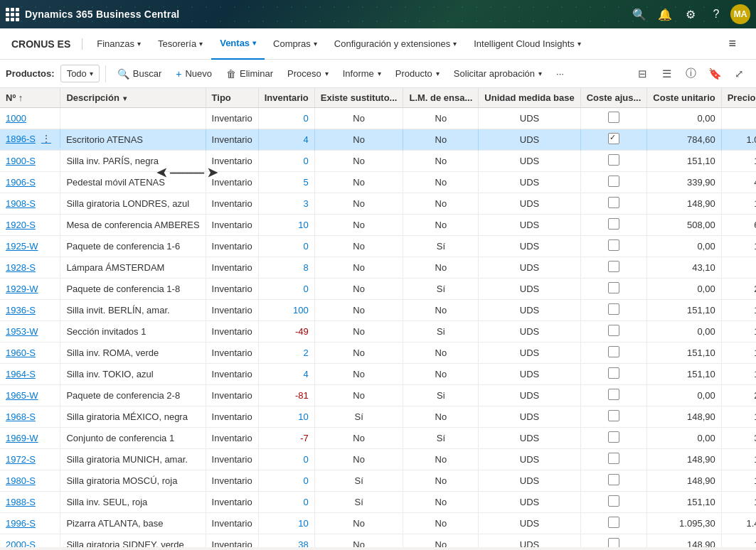 The height and width of the screenshot is (550, 756). What do you see at coordinates (133, 98) in the screenshot?
I see `col-desc: Descripción ▾` at bounding box center [133, 98].